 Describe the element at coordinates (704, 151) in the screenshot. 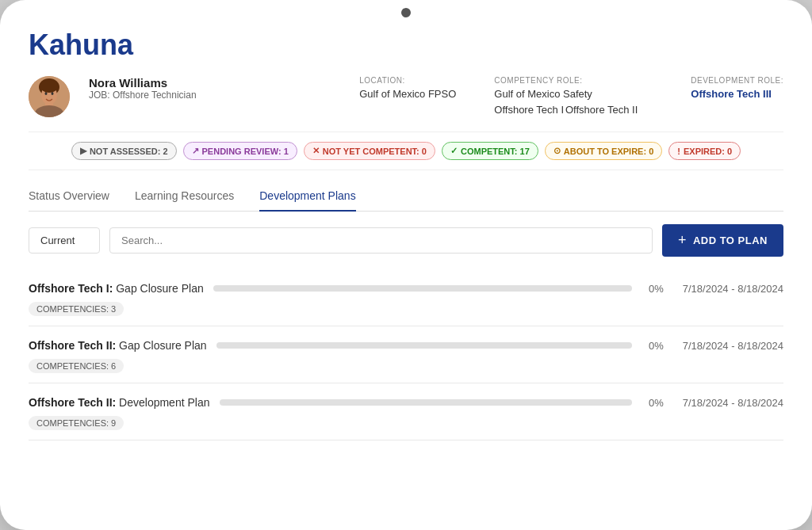

I see `badge-expired: ! EXPIRED: 0` at that location.